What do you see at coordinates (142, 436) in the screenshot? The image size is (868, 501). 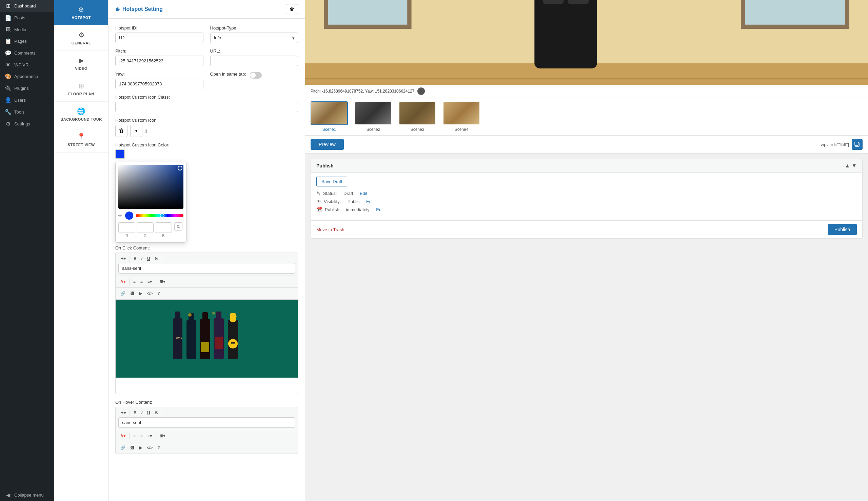 I see `hover-toolbar-ol-btn: ≡` at bounding box center [142, 436].